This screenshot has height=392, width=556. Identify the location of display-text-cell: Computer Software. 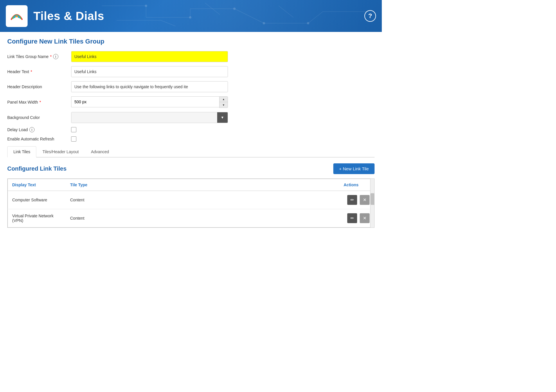
(37, 200).